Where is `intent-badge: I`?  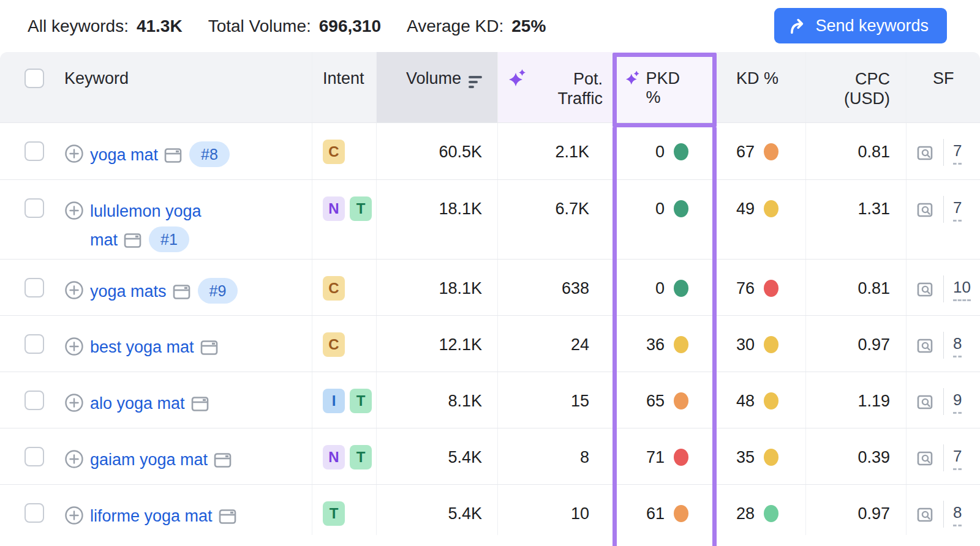 intent-badge: I is located at coordinates (334, 401).